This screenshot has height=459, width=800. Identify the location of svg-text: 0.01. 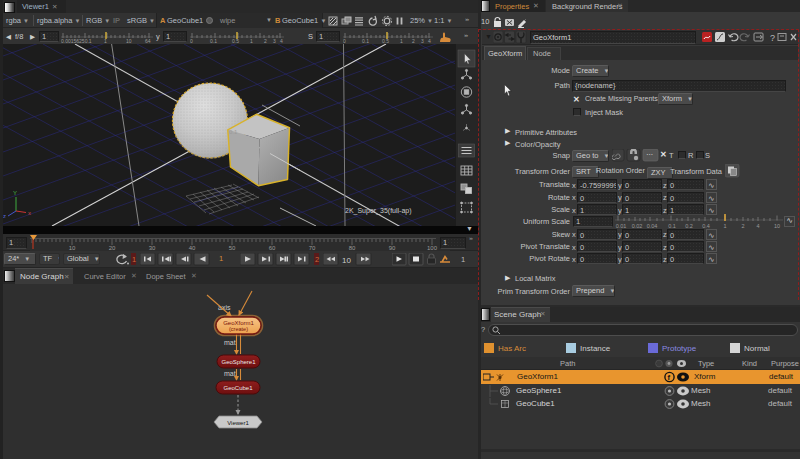
(622, 226).